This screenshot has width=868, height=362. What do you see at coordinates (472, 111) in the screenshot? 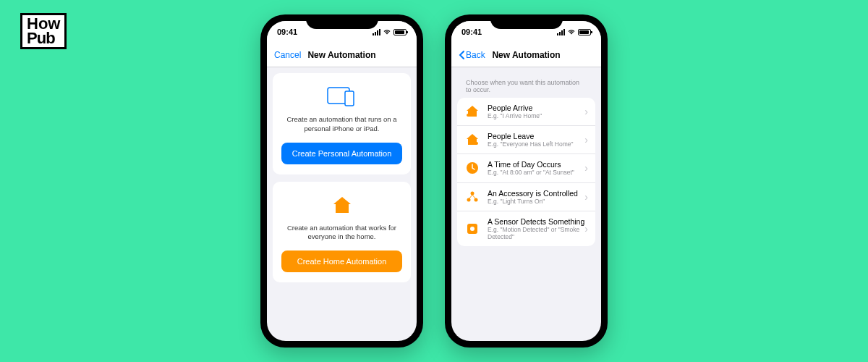
I see `house-arrive-icon` at bounding box center [472, 111].